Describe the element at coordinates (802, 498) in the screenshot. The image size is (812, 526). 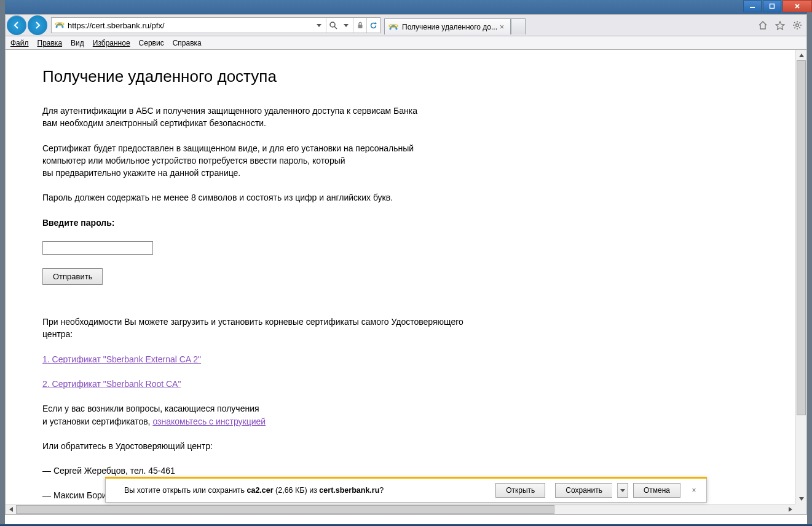
I see `scroll-down-icon` at that location.